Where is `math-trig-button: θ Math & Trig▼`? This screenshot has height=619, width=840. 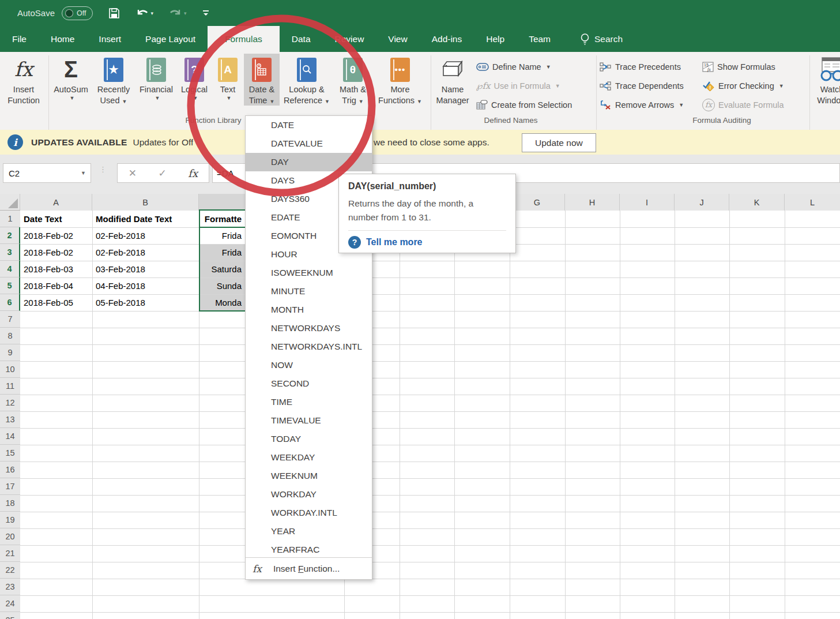
math-trig-button: θ Math & Trig▼ is located at coordinates (353, 80).